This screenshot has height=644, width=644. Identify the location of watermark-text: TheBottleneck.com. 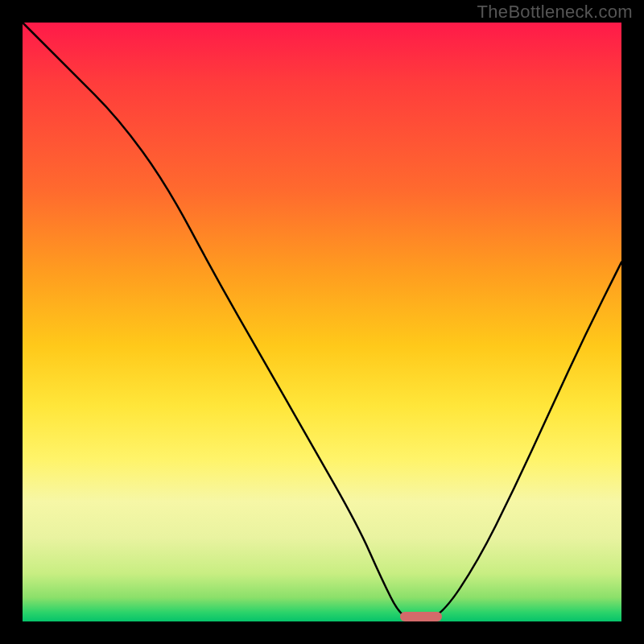
(555, 12).